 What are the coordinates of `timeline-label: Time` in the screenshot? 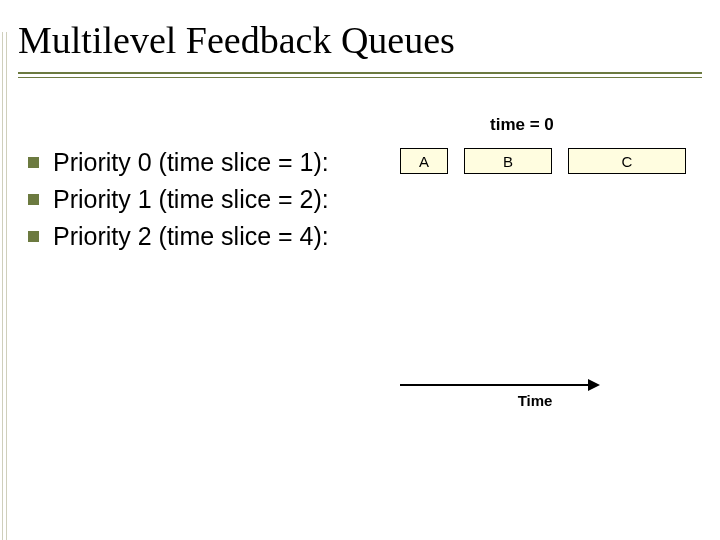 It's located at (515, 400).